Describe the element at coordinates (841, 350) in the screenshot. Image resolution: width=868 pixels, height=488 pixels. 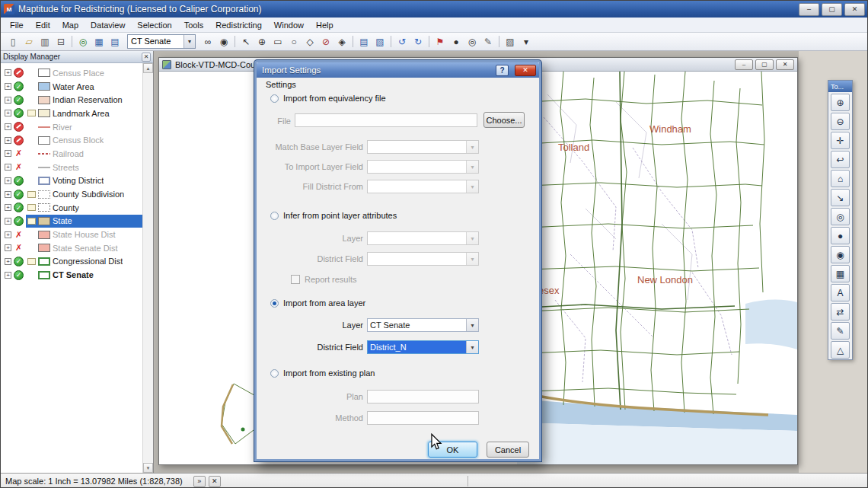
I see `area-tool-icon: △` at that location.